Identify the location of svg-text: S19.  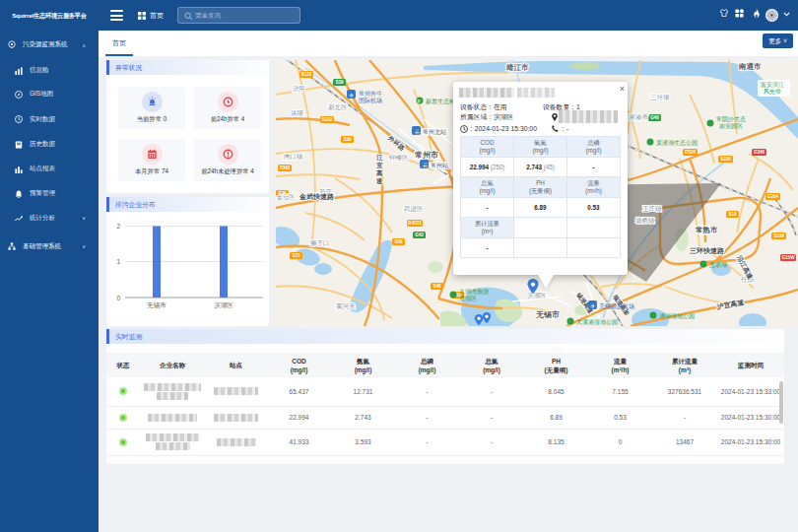
(733, 215).